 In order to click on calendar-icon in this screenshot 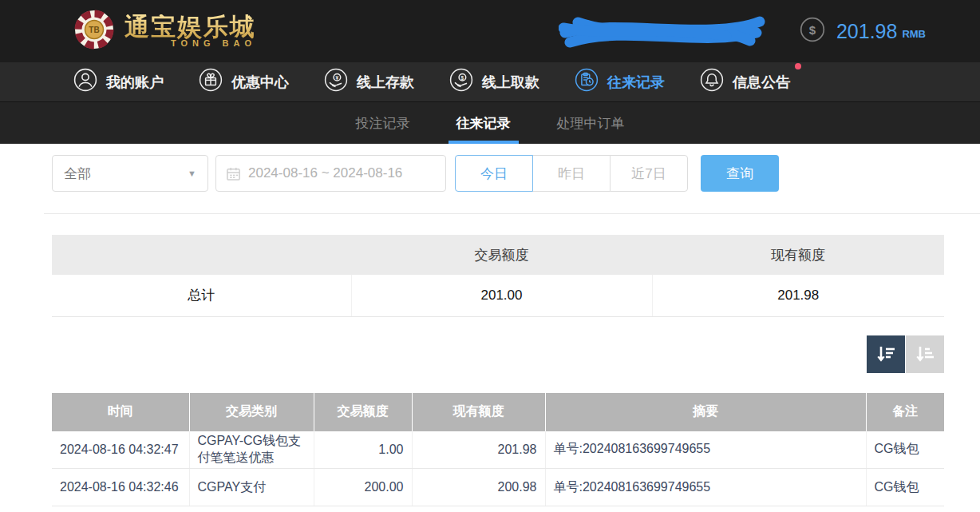, I will do `click(233, 174)`.